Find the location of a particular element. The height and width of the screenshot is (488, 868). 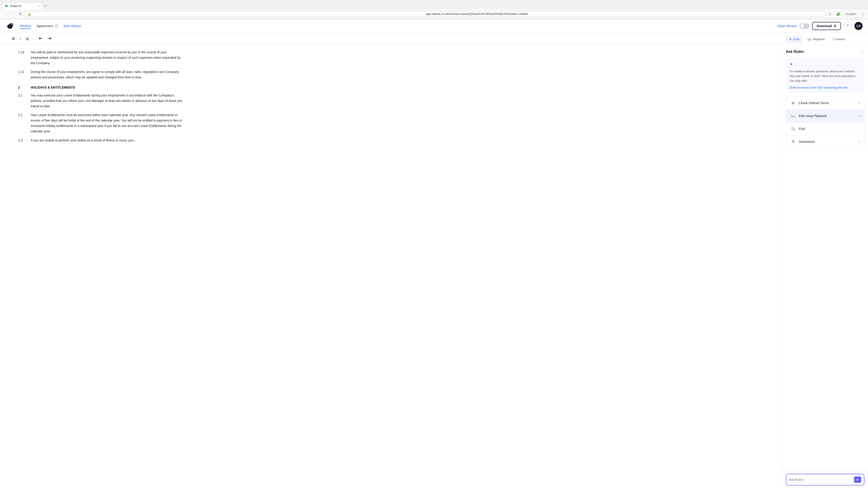

header-nav: Review Agreement 📋 See History is located at coordinates (396, 26).